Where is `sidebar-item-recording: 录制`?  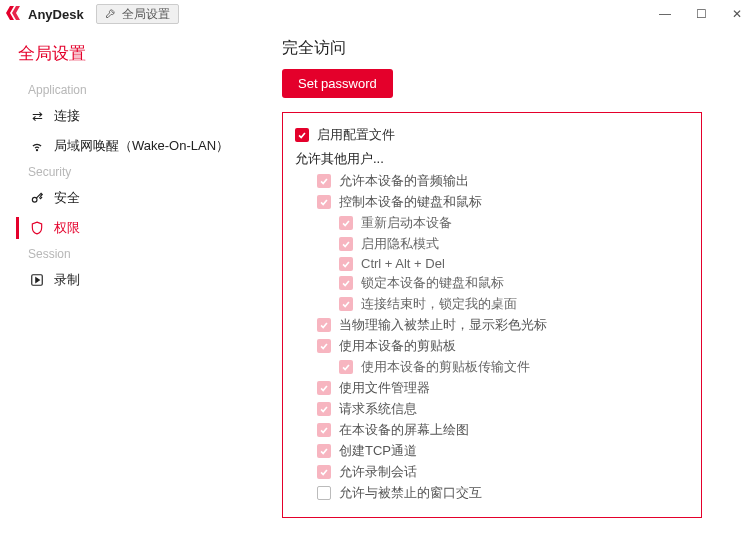 sidebar-item-recording: 录制 is located at coordinates (126, 280).